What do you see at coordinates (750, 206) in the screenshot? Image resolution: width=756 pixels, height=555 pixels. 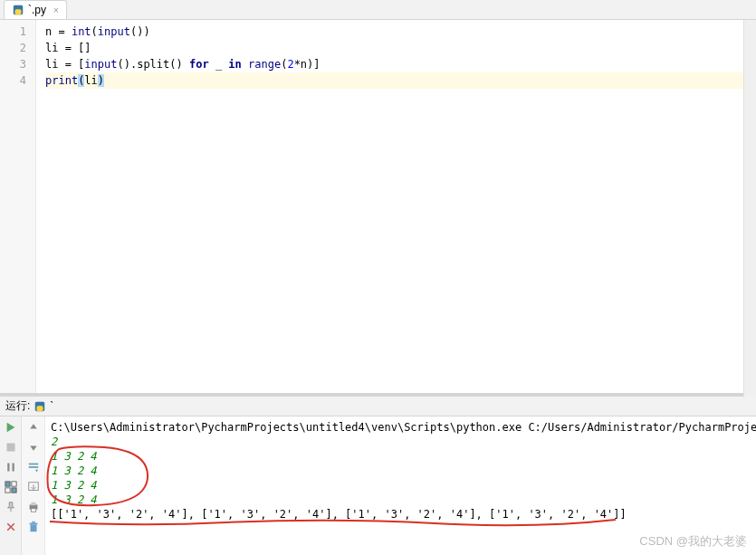 I see `vertical-scrollbar` at bounding box center [750, 206].